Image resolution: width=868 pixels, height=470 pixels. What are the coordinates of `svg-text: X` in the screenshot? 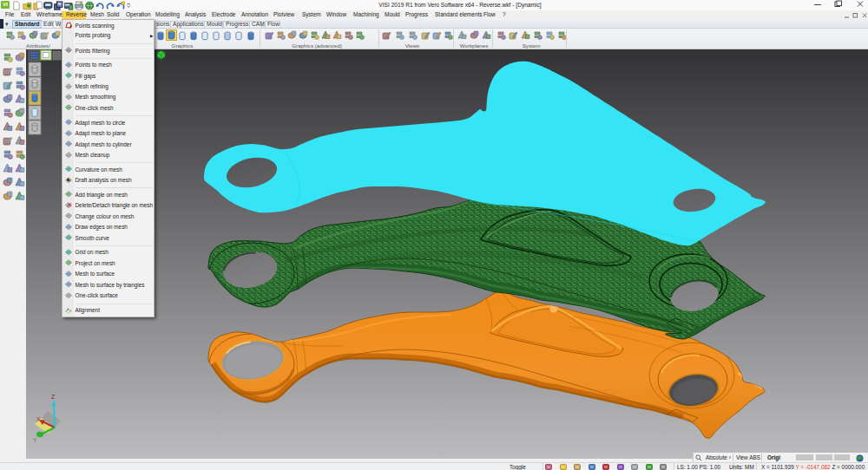 It's located at (38, 420).